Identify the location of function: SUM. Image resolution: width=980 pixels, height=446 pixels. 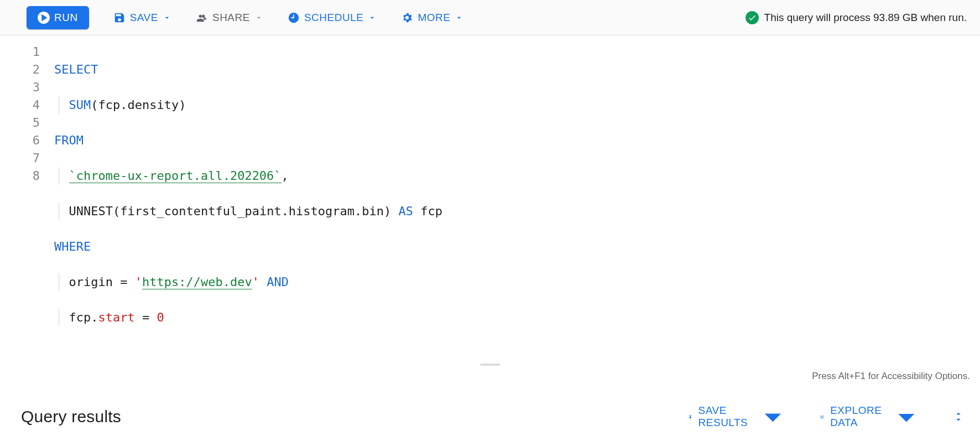
(80, 105).